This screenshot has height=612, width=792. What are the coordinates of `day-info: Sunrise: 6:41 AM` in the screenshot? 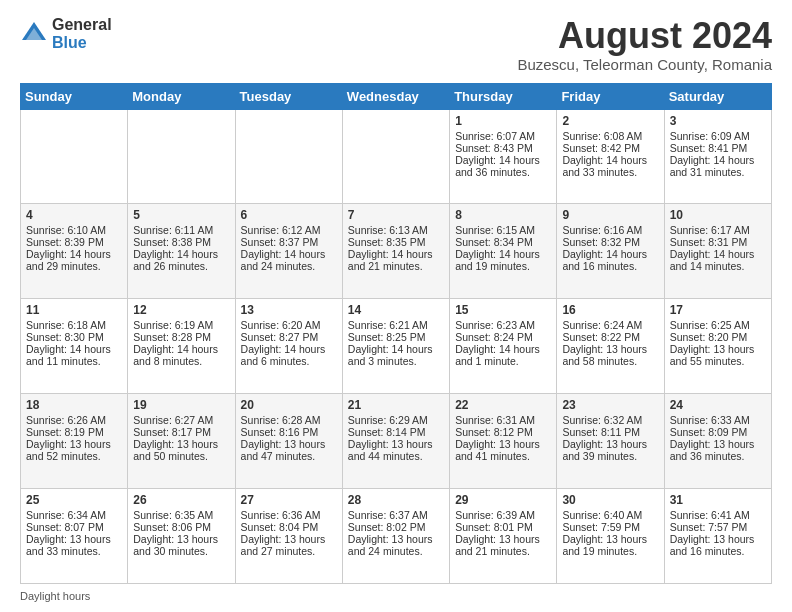 It's located at (718, 515).